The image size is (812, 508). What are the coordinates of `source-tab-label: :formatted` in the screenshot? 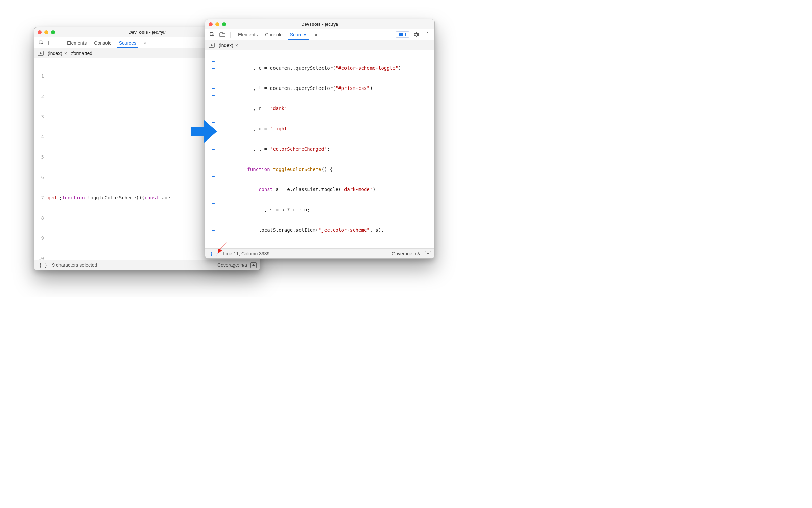 It's located at (82, 53).